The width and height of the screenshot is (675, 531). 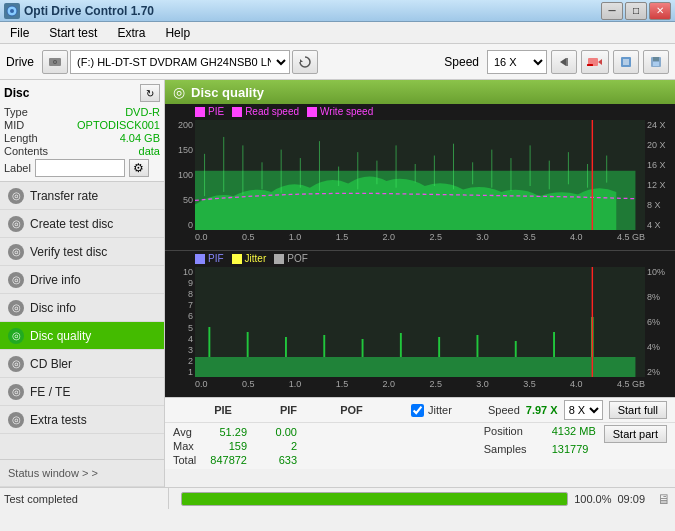 I want to click on disc-quality-header-icon: ◎, so click(x=179, y=92).